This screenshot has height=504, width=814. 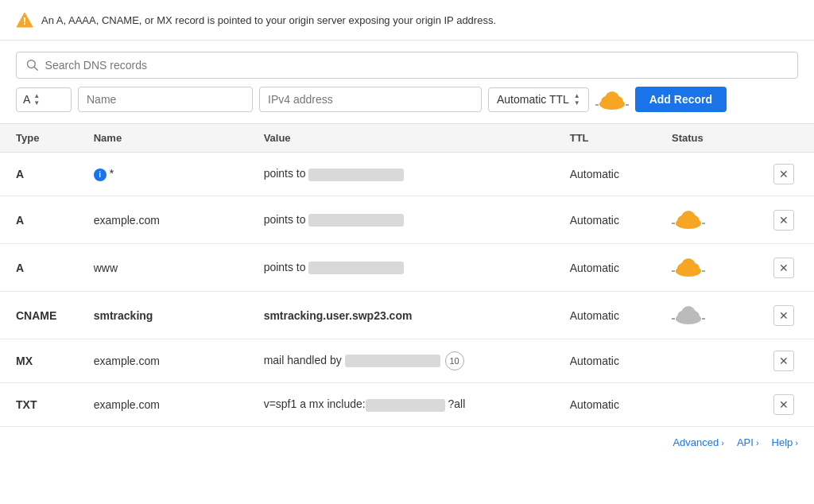 What do you see at coordinates (758, 443) in the screenshot?
I see `api-chevron-icon: ›` at bounding box center [758, 443].